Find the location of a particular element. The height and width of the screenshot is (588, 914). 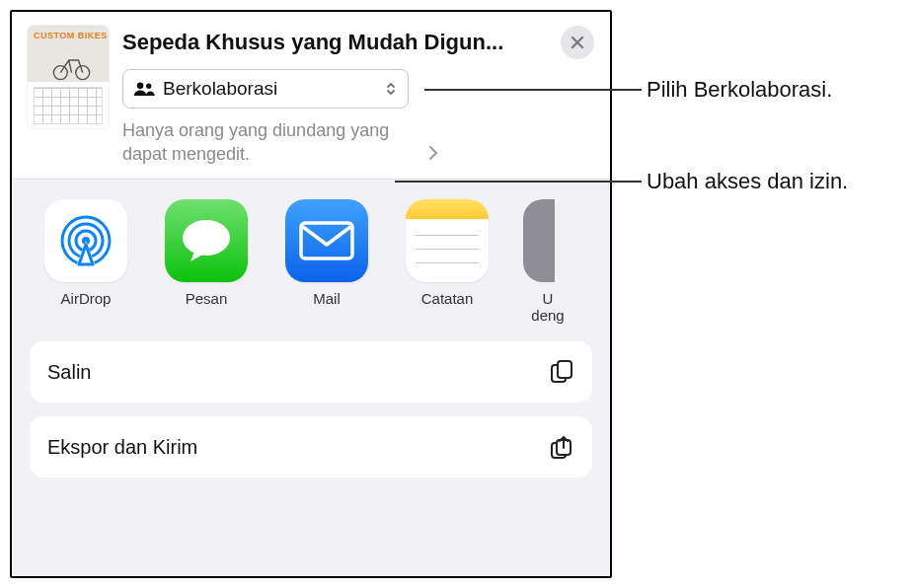

thumbnail-tag: CUSTOM BIKES is located at coordinates (71, 36).